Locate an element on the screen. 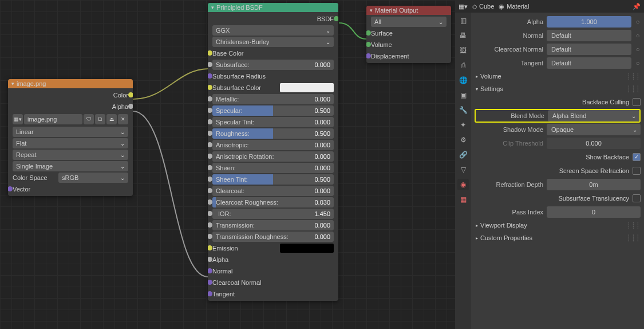  node-header: ▾Material Output is located at coordinates (409, 10).